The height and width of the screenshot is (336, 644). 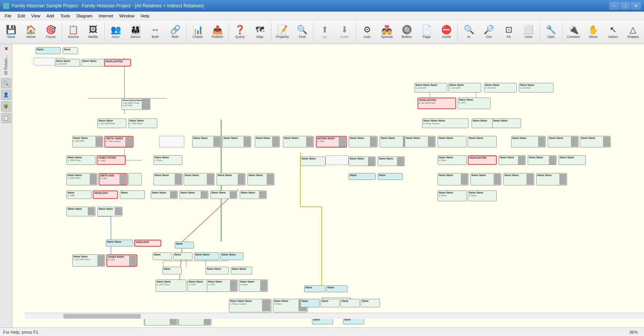 What do you see at coordinates (267, 142) in the screenshot?
I see `node-r1-3: Name Name` at bounding box center [267, 142].